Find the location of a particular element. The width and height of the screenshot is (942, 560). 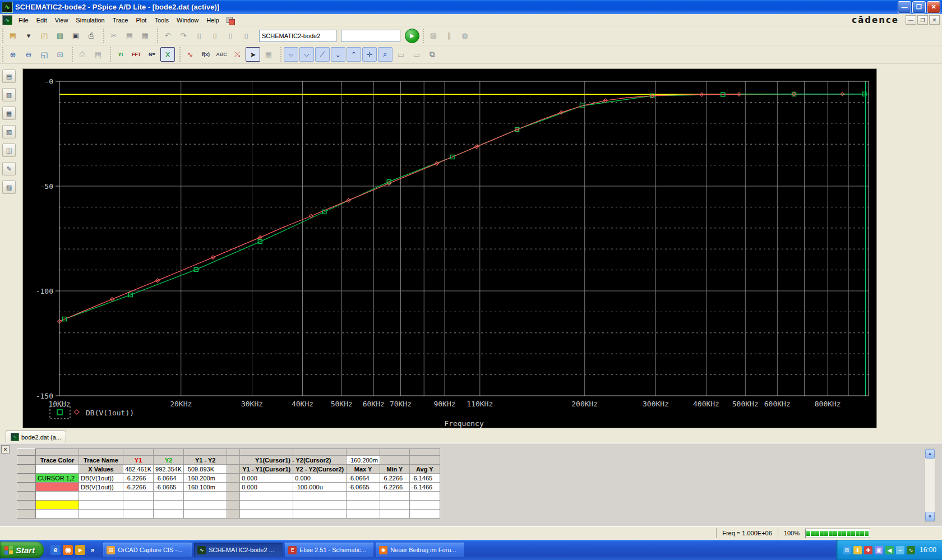

add-trace-button: ∿ is located at coordinates (190, 54).